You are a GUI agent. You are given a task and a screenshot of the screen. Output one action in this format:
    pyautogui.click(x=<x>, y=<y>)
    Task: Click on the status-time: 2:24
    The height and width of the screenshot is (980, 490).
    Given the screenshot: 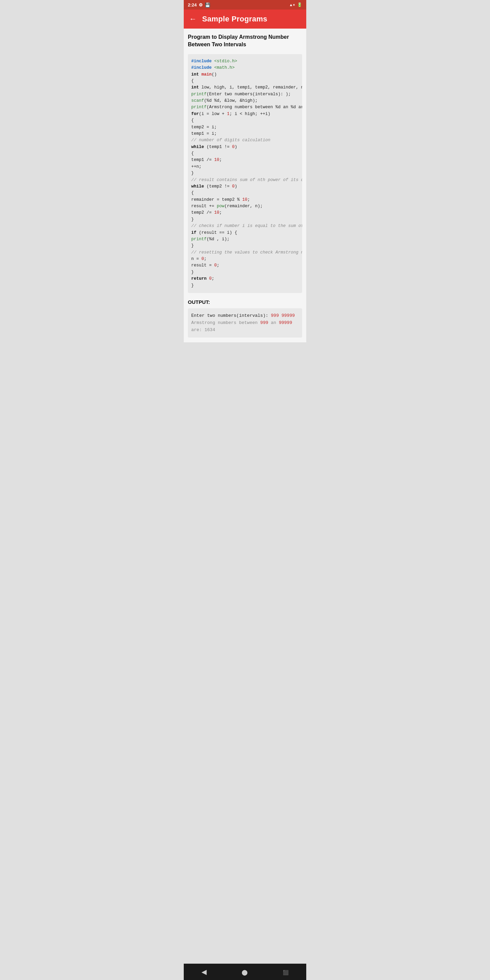 What is the action you would take?
    pyautogui.click(x=192, y=5)
    